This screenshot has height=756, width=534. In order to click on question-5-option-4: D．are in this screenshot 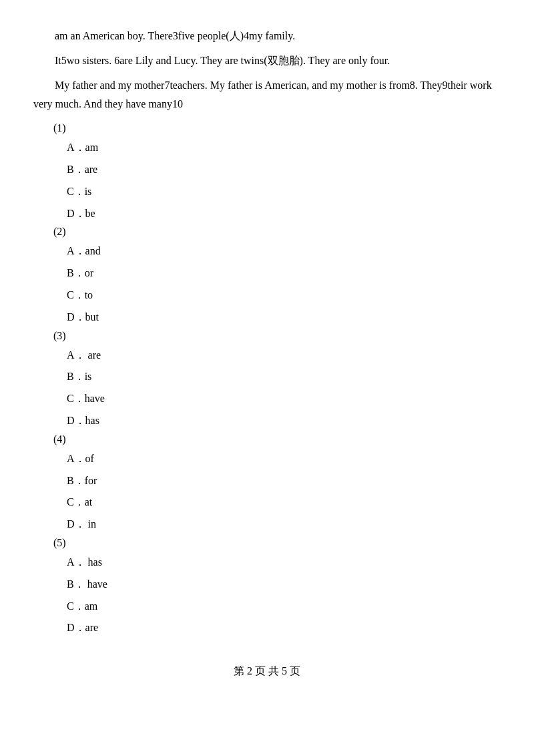, I will do `click(284, 628)`.